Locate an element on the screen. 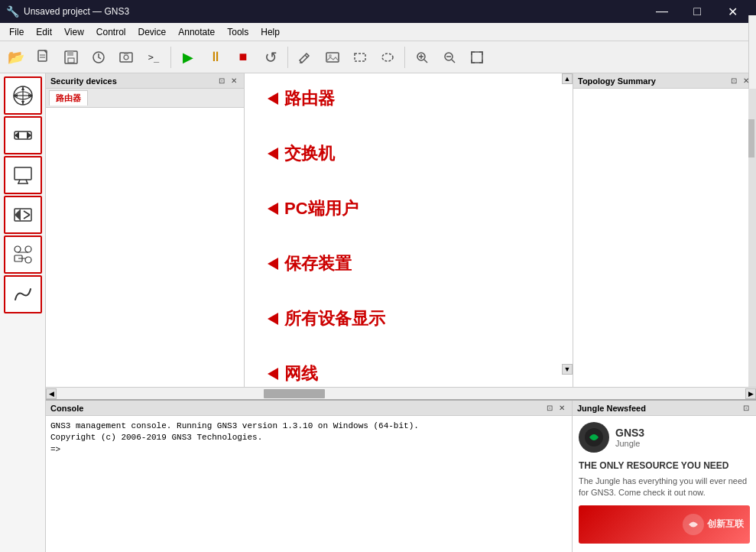 This screenshot has width=756, height=552. play-btn: ▶ is located at coordinates (188, 57).